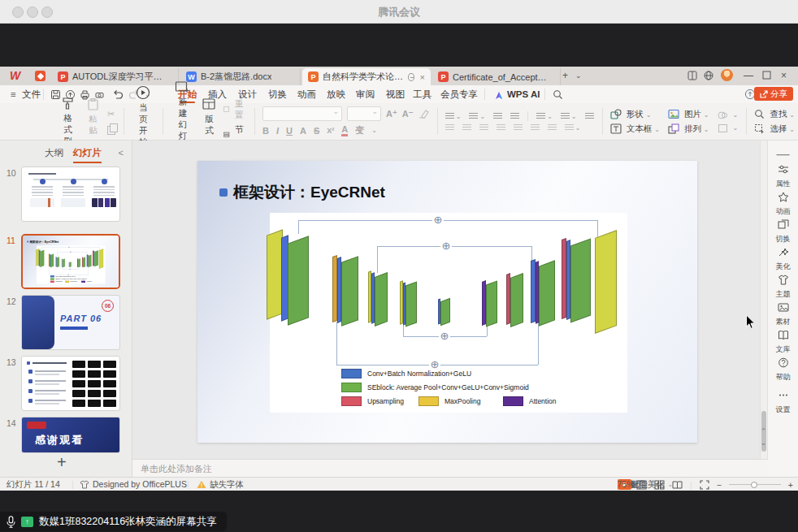 This screenshot has width=798, height=532. I want to click on sidebar-tool-star: 动画, so click(783, 204).